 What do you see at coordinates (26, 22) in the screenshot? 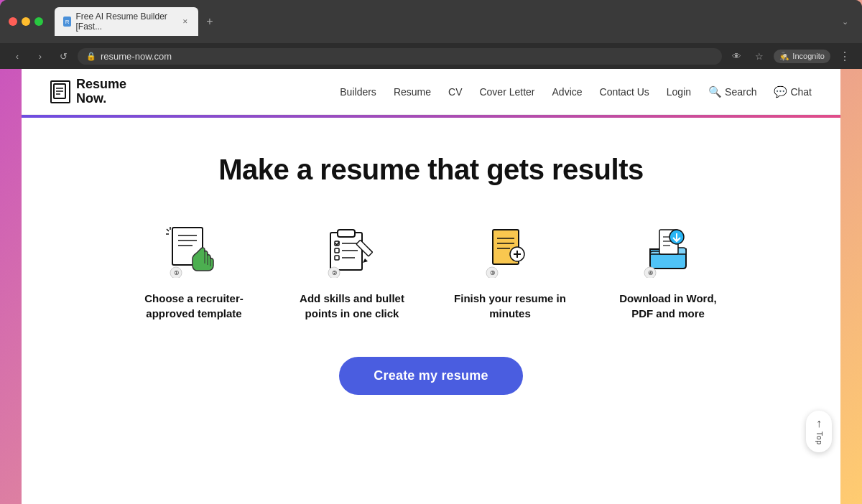
I see `traffic-lights` at bounding box center [26, 22].